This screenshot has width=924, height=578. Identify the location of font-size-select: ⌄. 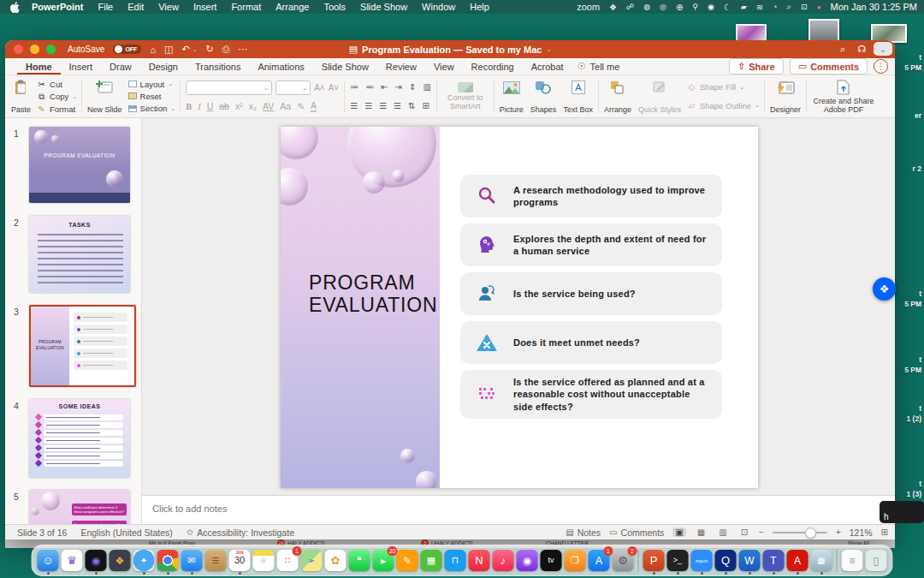
(293, 87).